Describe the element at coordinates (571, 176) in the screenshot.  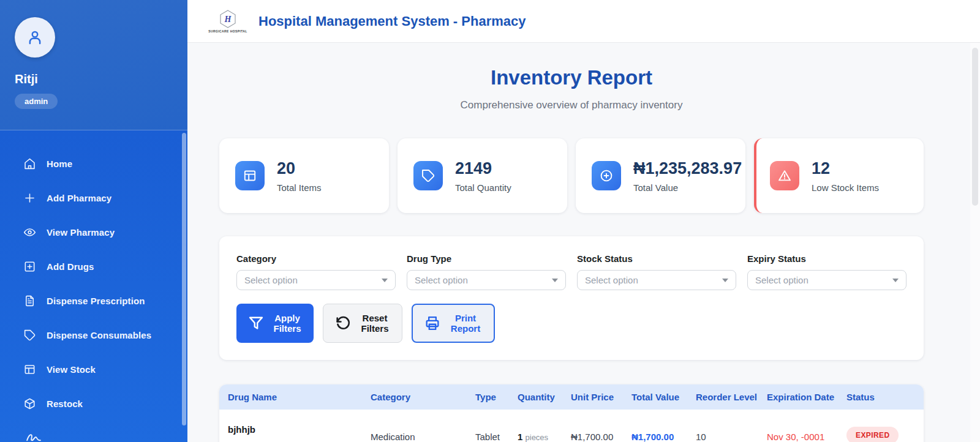
I see `stat-cards: 20 Total Items 2149 Total Quantity` at that location.